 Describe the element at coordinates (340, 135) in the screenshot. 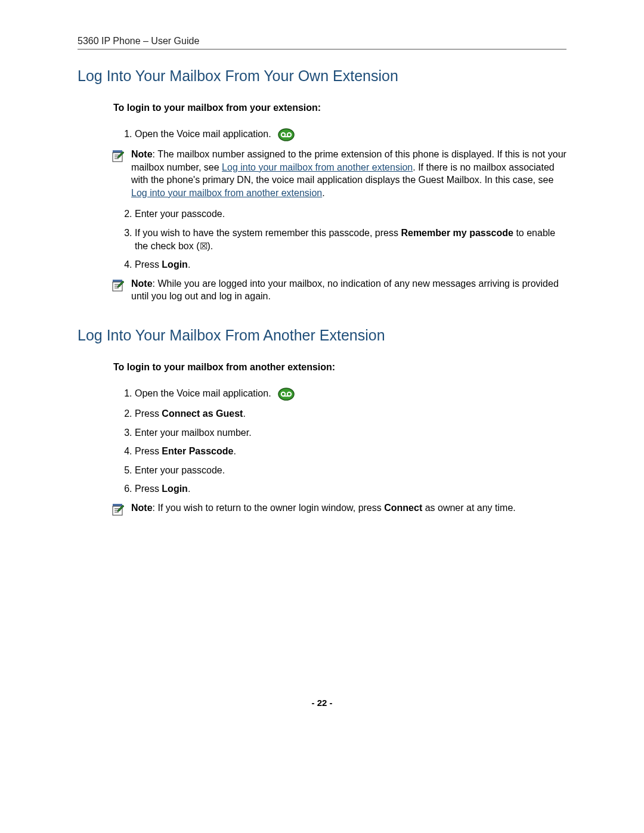

I see `section1-steps-a: Open the Voice mail application.` at that location.